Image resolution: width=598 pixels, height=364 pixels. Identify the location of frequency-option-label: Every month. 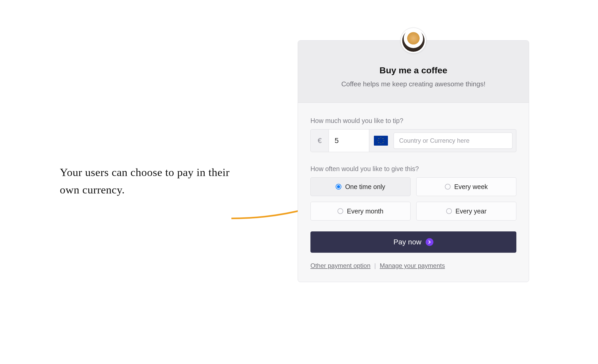
(365, 211).